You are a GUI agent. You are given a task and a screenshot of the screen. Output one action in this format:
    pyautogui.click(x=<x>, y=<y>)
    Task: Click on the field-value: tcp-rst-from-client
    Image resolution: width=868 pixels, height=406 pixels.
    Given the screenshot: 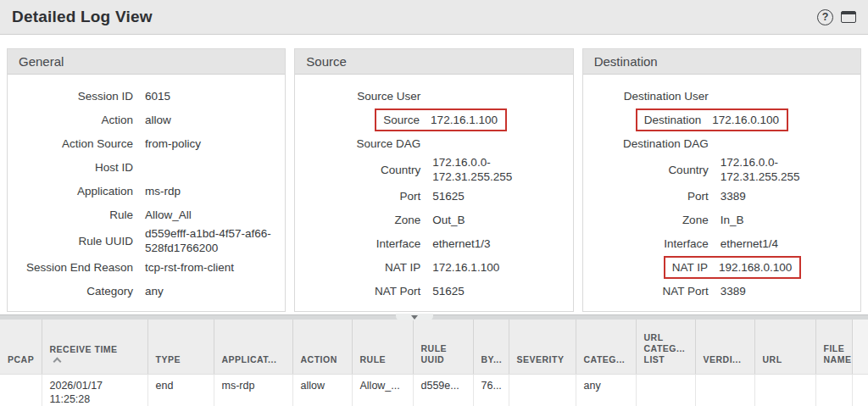 What is the action you would take?
    pyautogui.click(x=212, y=268)
    